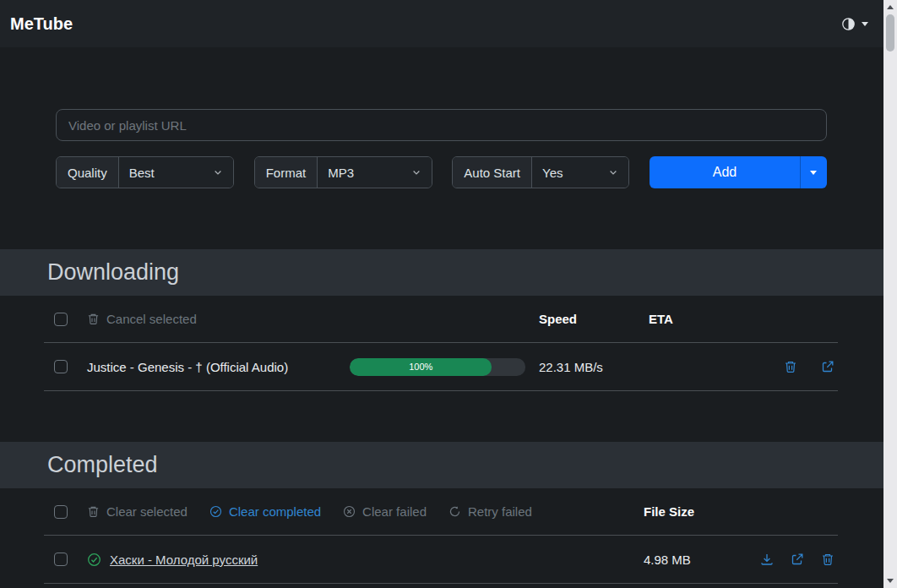  What do you see at coordinates (738, 172) in the screenshot?
I see `add-button: Add` at bounding box center [738, 172].